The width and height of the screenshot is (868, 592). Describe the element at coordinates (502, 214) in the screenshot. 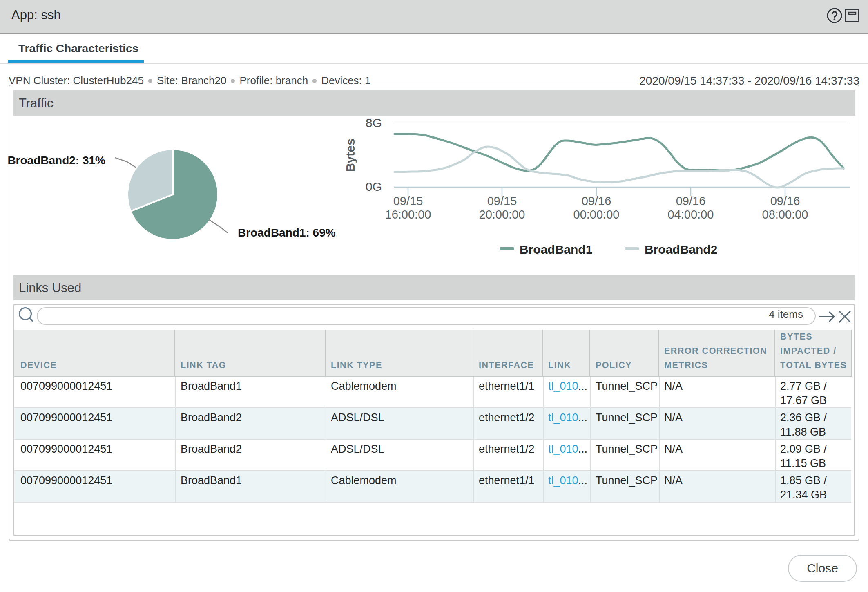

I see `svg-text: 20:00:00` at that location.